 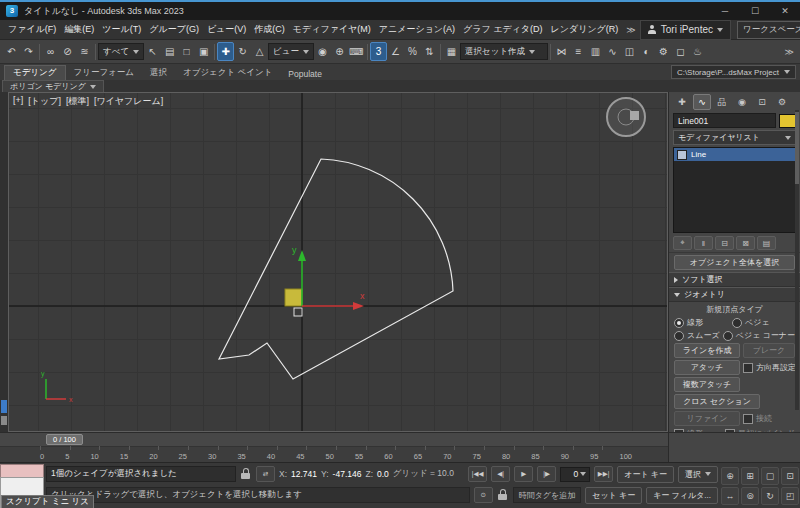 I want to click on isolate-selection-toggle: ⊙, so click(x=484, y=495).